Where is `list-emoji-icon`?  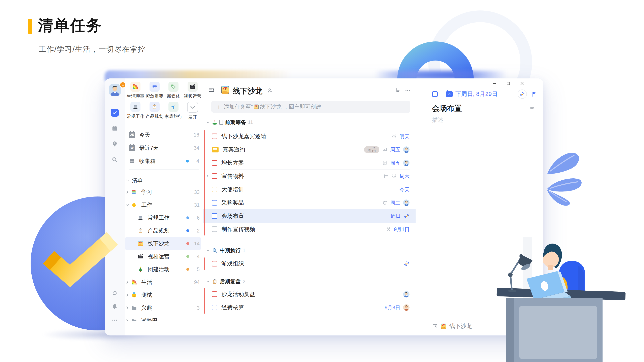 list-emoji-icon is located at coordinates (134, 205).